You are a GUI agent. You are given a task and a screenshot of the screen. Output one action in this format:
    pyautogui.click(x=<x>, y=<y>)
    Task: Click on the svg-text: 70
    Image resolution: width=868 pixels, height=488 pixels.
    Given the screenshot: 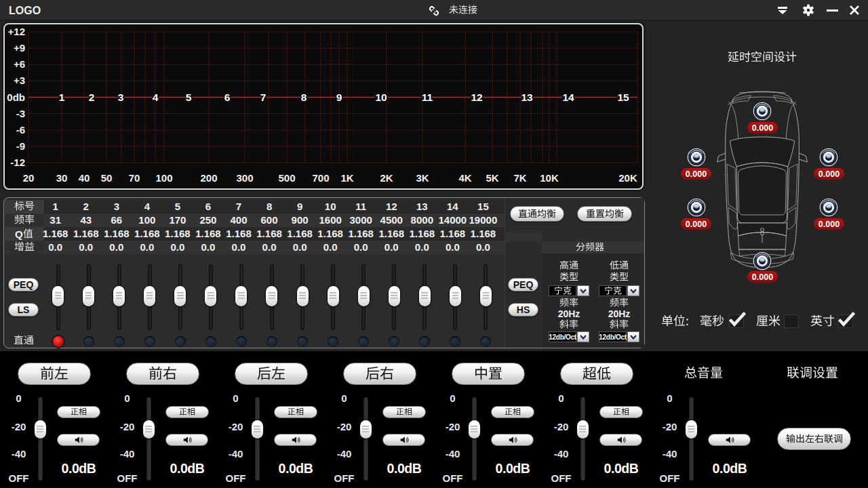 What is the action you would take?
    pyautogui.click(x=134, y=178)
    